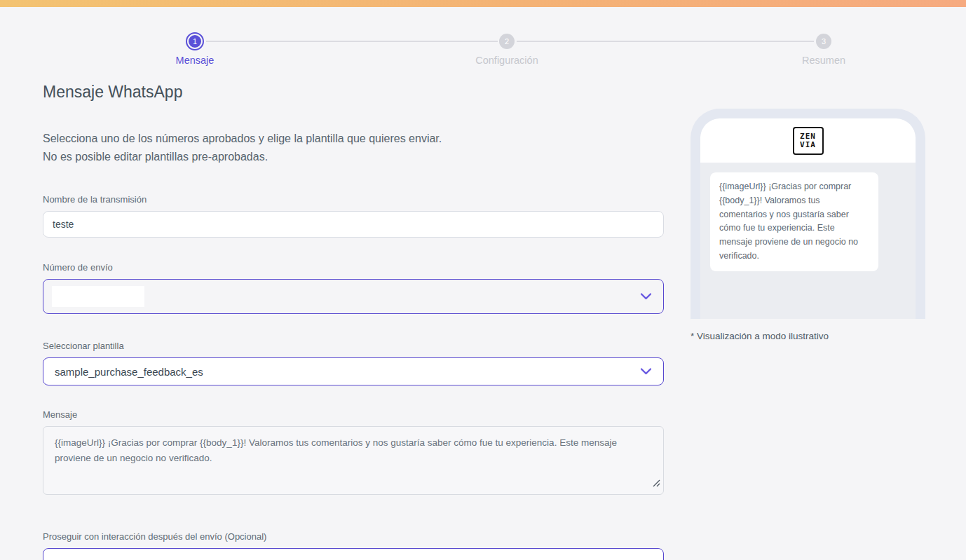 The height and width of the screenshot is (560, 966). What do you see at coordinates (195, 60) in the screenshot?
I see `step-1-label: Mensaje` at bounding box center [195, 60].